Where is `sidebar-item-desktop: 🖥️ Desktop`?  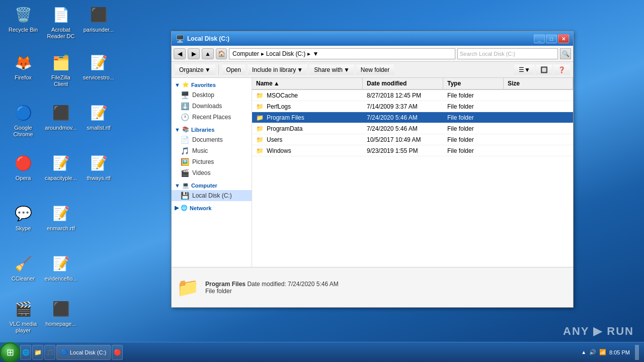 sidebar-item-desktop: 🖥️ Desktop is located at coordinates (211, 95).